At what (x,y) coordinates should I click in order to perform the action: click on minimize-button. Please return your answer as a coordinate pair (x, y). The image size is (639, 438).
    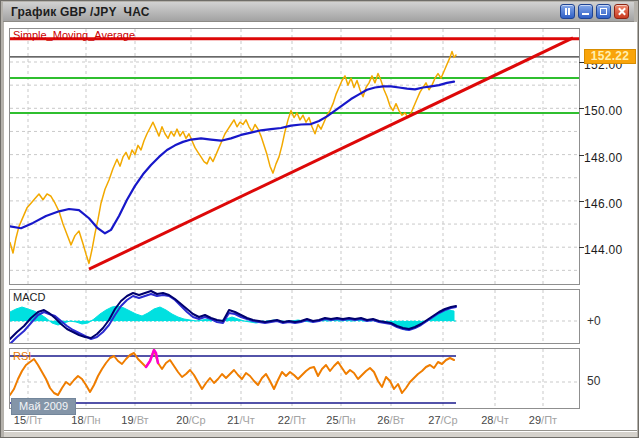
    Looking at the image, I should click on (586, 12).